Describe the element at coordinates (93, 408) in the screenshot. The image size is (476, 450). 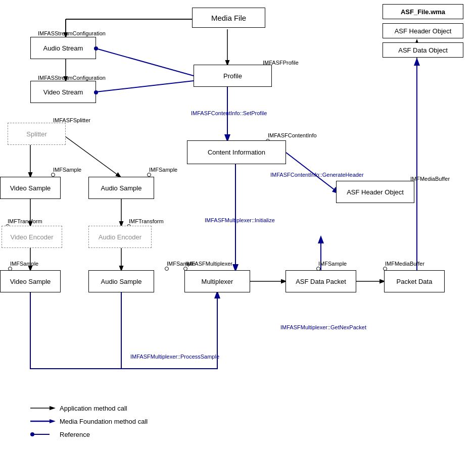
I see `legend-app-method: Application method call` at that location.